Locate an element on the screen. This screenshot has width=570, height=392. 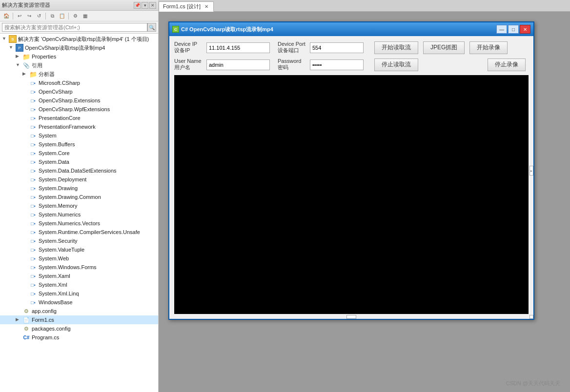
tree-item-system-data: □▪ System.Data is located at coordinates (79, 162).